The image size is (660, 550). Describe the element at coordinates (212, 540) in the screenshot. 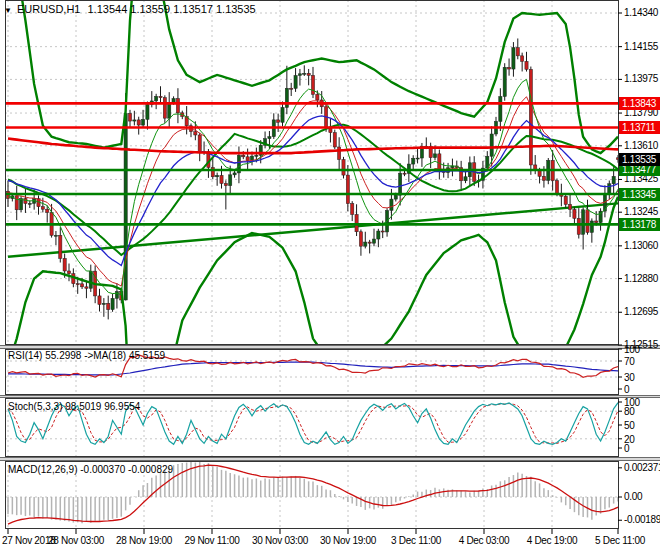

I see `time-tick-label: 29 Nov 11:00` at that location.